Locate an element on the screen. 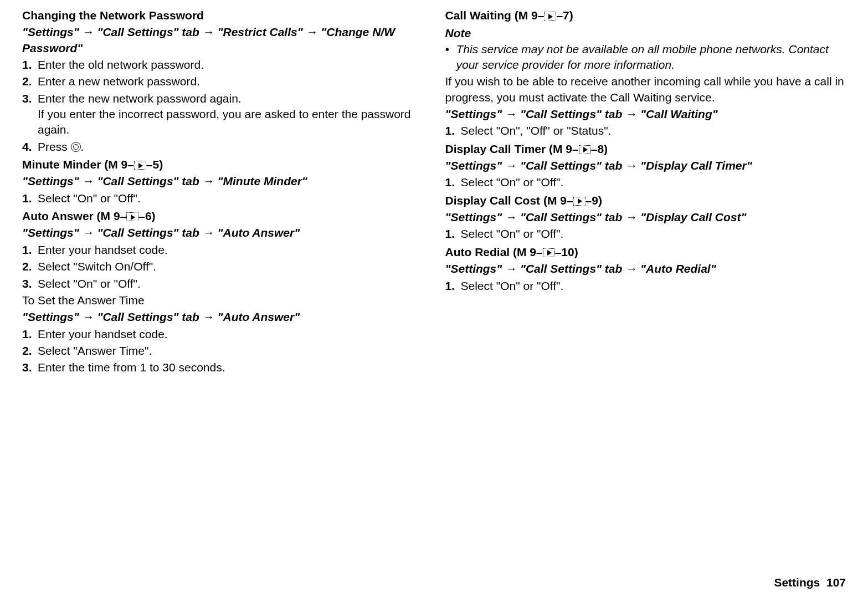 This screenshot has width=868, height=597. page-number: 107 is located at coordinates (836, 582).